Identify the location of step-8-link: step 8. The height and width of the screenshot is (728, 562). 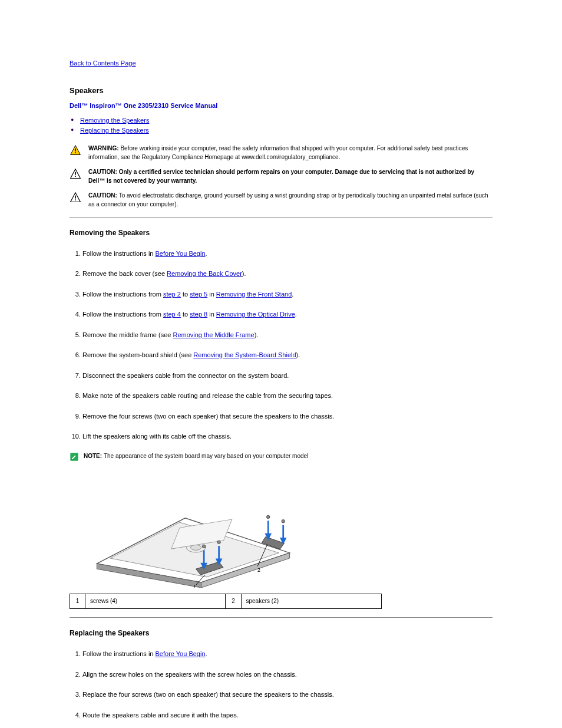
(199, 314).